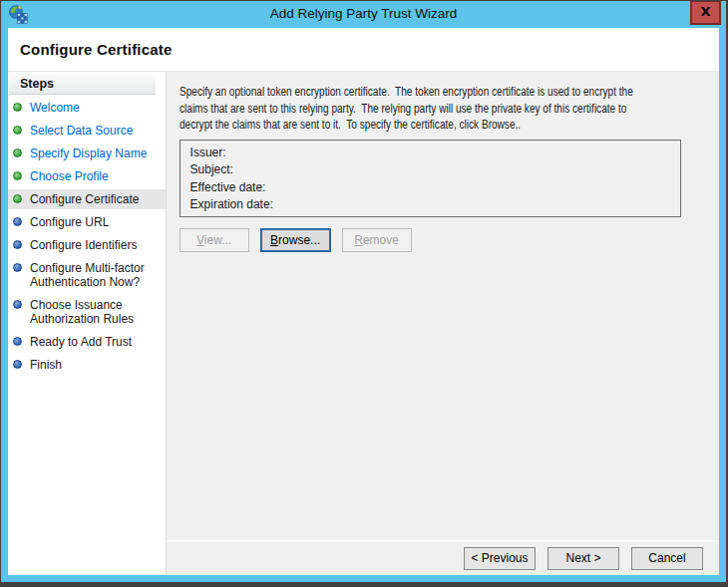 Image resolution: width=728 pixels, height=587 pixels. I want to click on wizard-footer: < Previous Next > Cancel, so click(443, 557).